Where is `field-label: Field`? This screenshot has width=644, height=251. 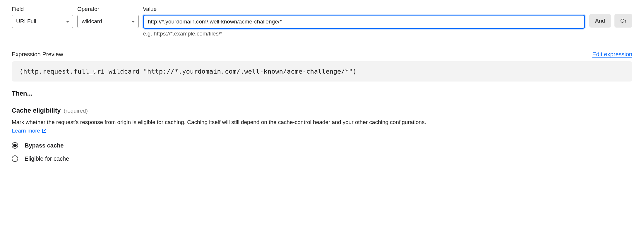 field-label: Field is located at coordinates (42, 9).